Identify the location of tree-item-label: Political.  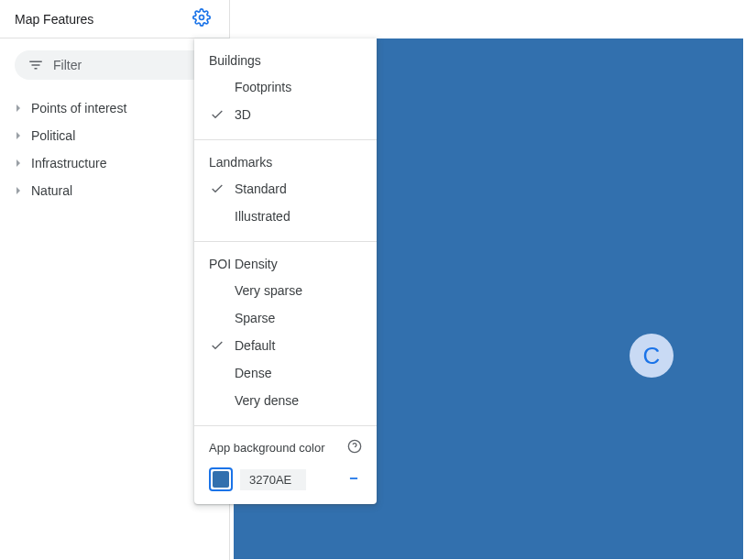
(53, 136).